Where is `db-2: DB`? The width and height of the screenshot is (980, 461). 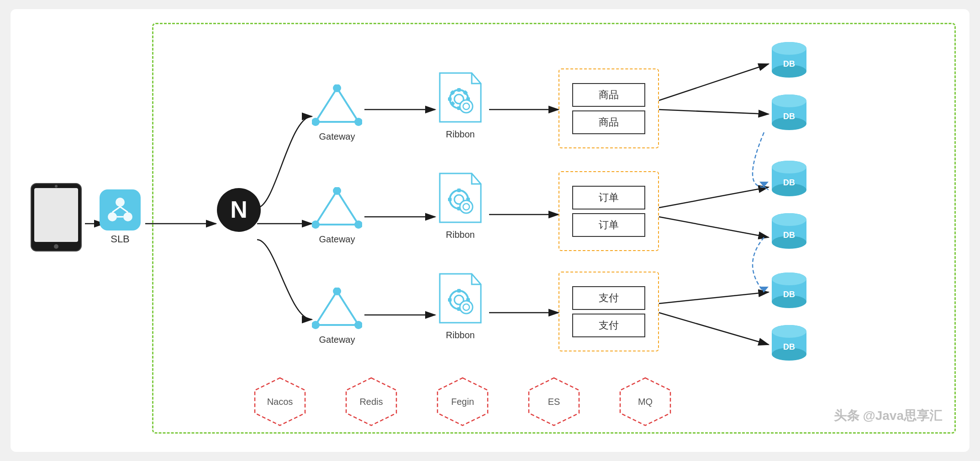
db-2: DB is located at coordinates (789, 114).